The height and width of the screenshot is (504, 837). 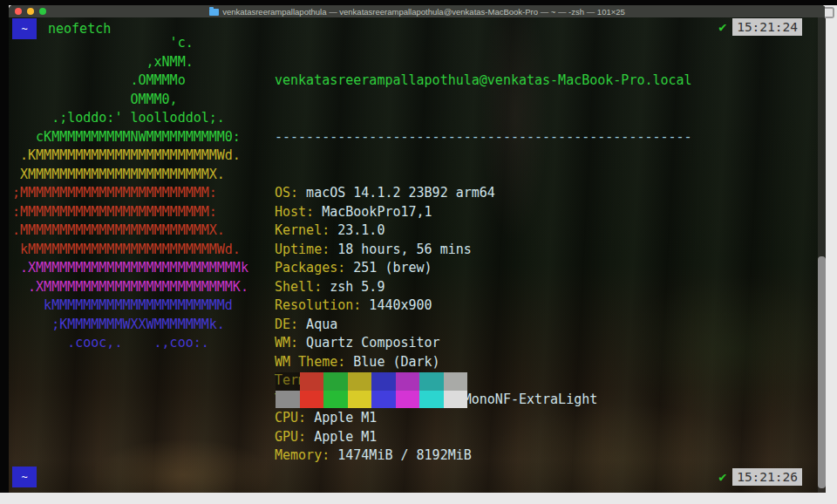 What do you see at coordinates (401, 249) in the screenshot?
I see `info-value: 18 hours, 56 mins` at bounding box center [401, 249].